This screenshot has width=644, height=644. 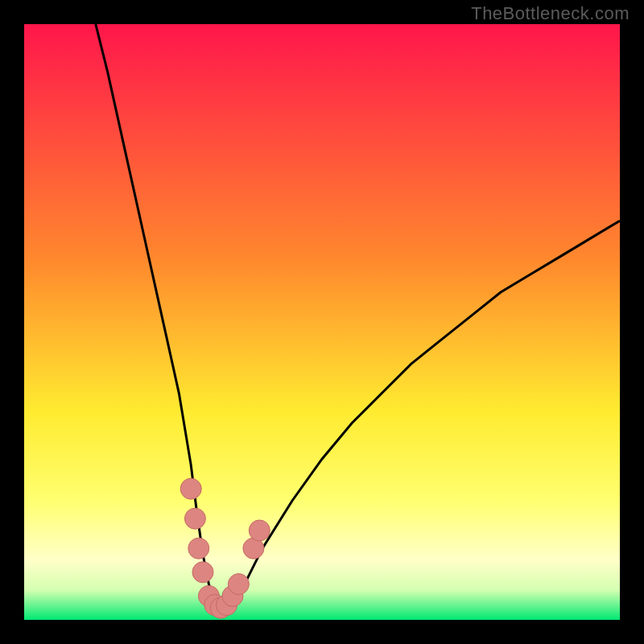 What do you see at coordinates (551, 14) in the screenshot?
I see `watermark-text: TheBottleneck.com` at bounding box center [551, 14].